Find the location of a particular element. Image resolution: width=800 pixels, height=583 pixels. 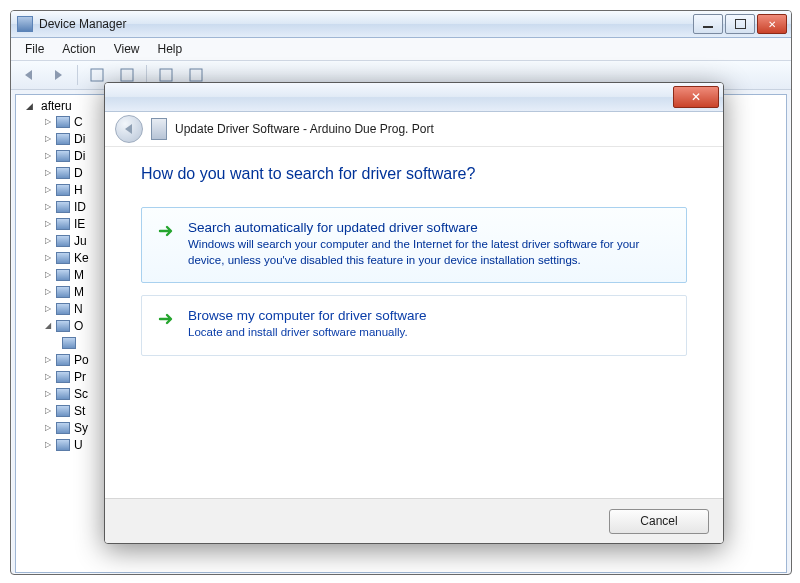

tree-item-label: C is located at coordinates (78, 122).